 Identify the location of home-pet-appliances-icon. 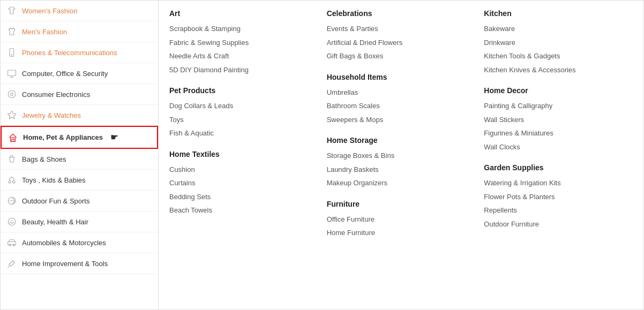
(13, 138).